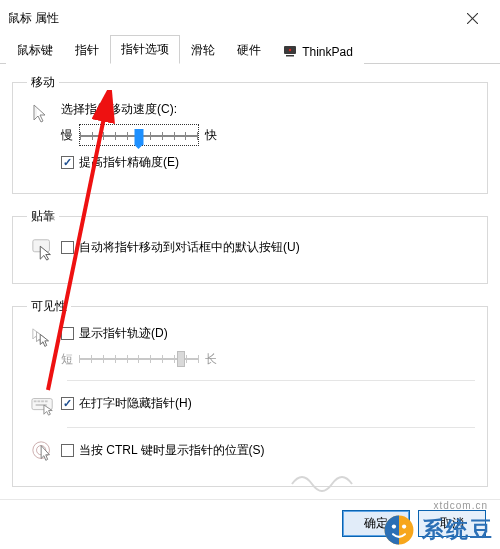 This screenshot has width=500, height=549. I want to click on pointer-speed-slider, so click(139, 135).